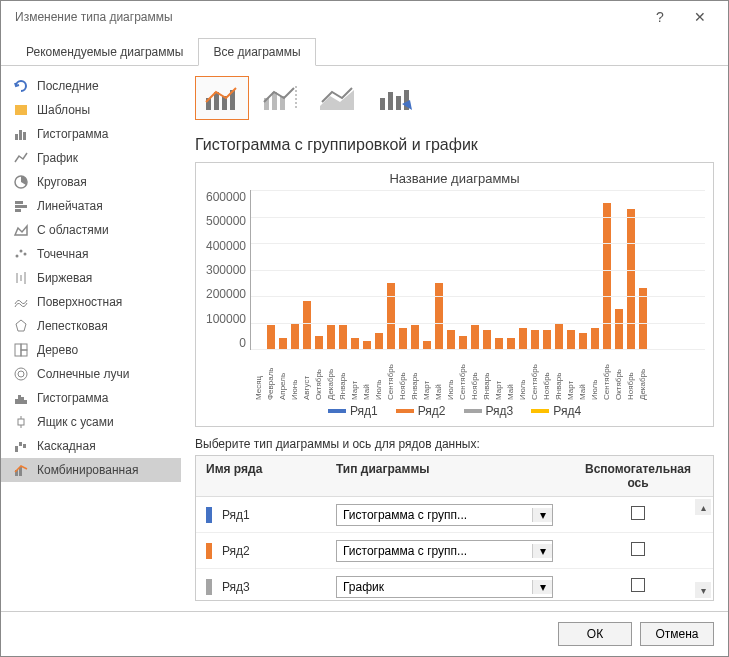 The image size is (729, 657). What do you see at coordinates (91, 446) in the screenshot?
I see `sidebar-item-waterfall: Каскадная` at bounding box center [91, 446].